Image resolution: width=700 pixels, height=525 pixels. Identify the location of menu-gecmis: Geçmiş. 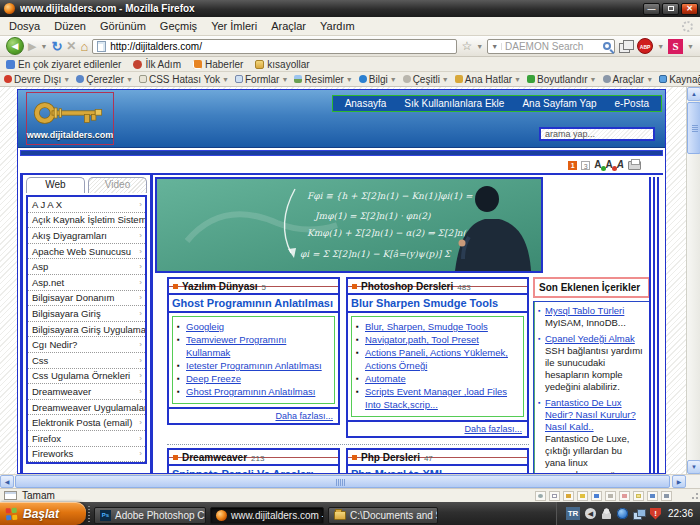
(178, 26).